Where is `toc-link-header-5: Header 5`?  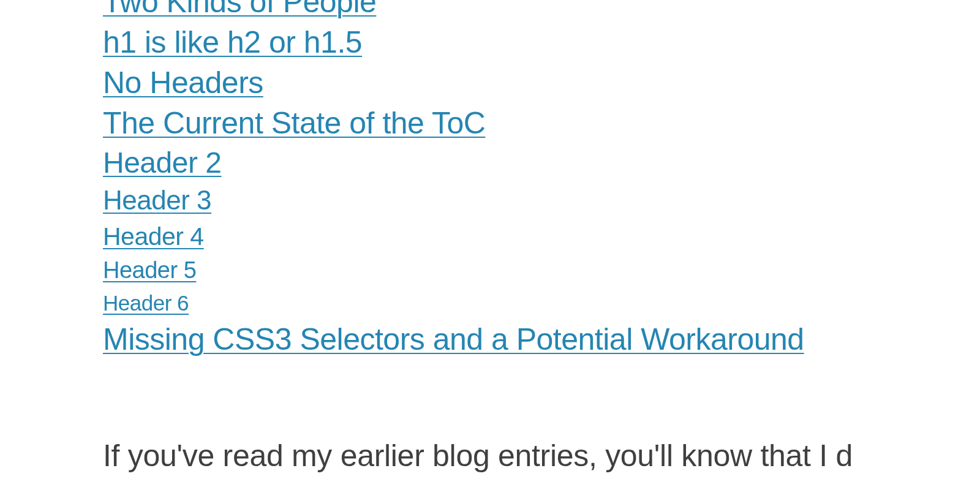 toc-link-header-5: Header 5 is located at coordinates (149, 271).